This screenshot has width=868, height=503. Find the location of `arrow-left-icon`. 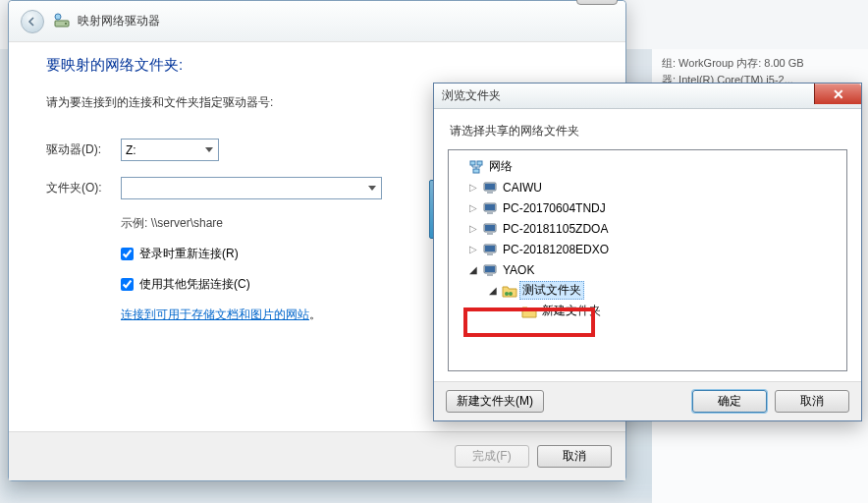

arrow-left-icon is located at coordinates (32, 22).